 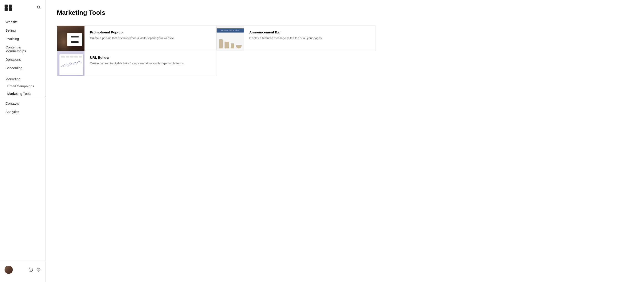 What do you see at coordinates (22, 270) in the screenshot?
I see `sidebar-footer: ?` at bounding box center [22, 270].